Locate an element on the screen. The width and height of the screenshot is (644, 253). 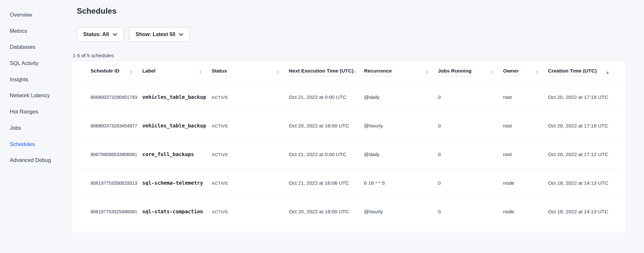
schedule-label-cell: core_full_backups is located at coordinates (177, 154).